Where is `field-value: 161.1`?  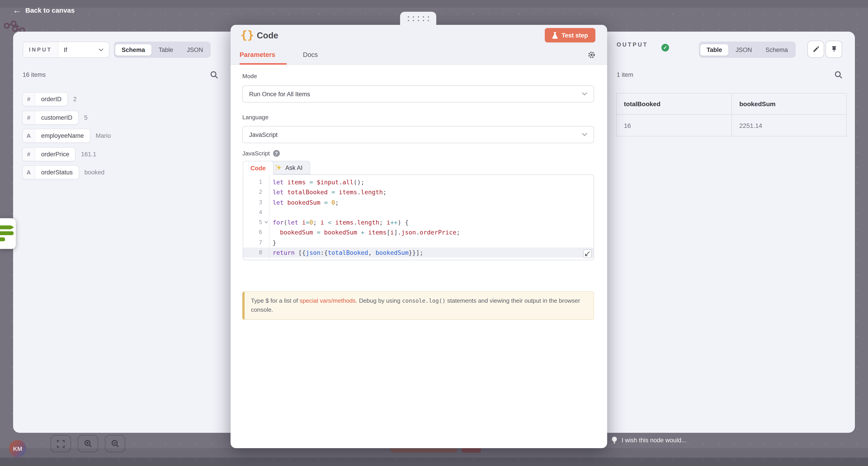
field-value: 161.1 is located at coordinates (89, 154).